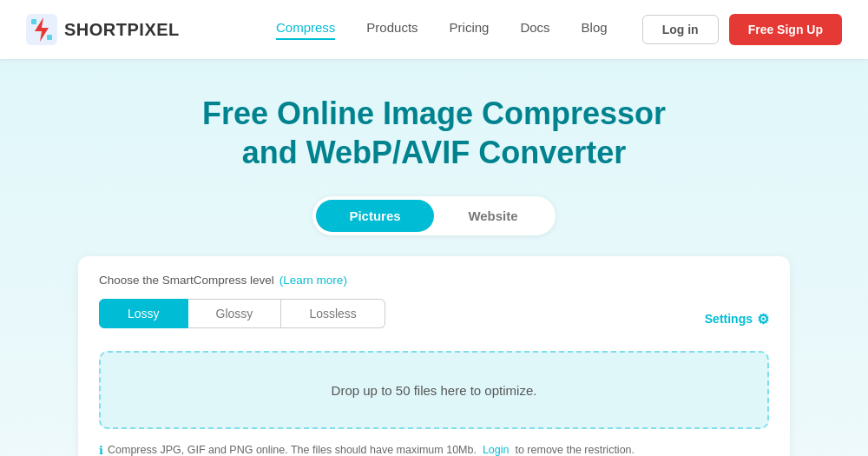 The height and width of the screenshot is (456, 868). Describe the element at coordinates (434, 448) in the screenshot. I see `info-row: ℹ Compress JPG, GIF and PNG online. The …` at that location.